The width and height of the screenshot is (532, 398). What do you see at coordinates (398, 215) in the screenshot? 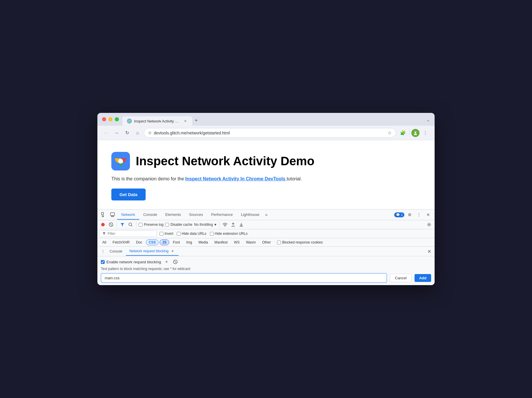
I see `badge-icon: 💬` at bounding box center [398, 215].